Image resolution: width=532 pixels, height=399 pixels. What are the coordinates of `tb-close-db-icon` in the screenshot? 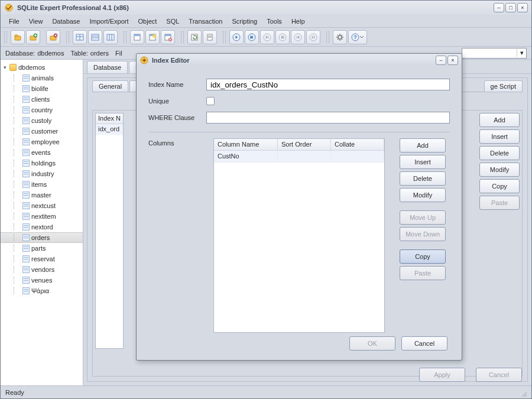 It's located at (53, 37).